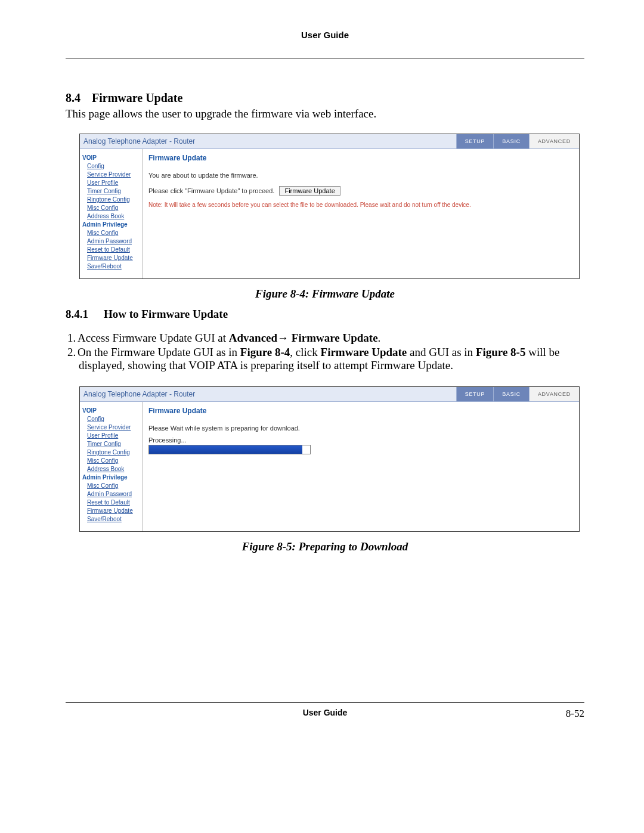 This screenshot has height=833, width=644. I want to click on step1-post: ., so click(379, 337).